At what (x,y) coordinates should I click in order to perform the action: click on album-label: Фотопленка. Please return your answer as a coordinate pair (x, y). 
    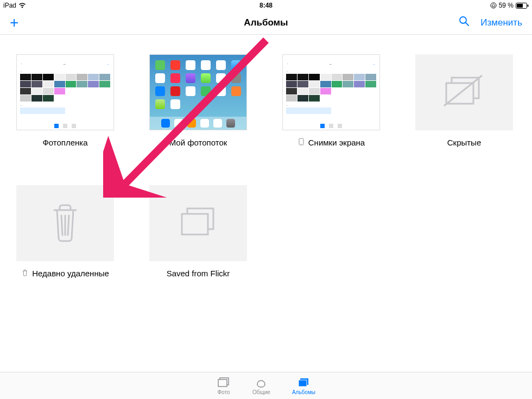
    Looking at the image, I should click on (65, 142).